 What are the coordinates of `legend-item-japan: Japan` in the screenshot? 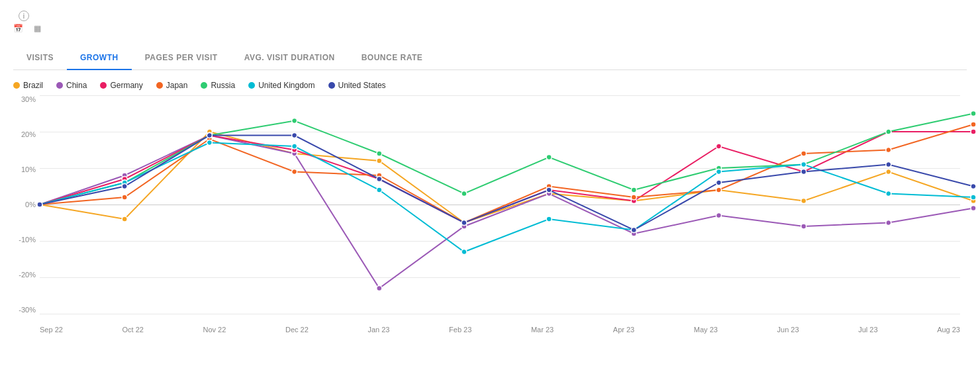 It's located at (172, 85).